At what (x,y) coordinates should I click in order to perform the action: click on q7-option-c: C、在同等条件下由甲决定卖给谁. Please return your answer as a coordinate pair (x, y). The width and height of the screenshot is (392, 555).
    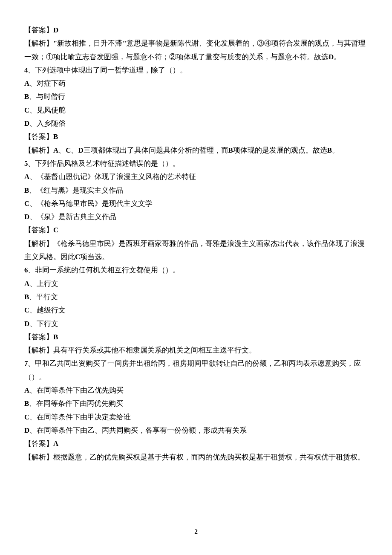
    Looking at the image, I should click on (197, 417).